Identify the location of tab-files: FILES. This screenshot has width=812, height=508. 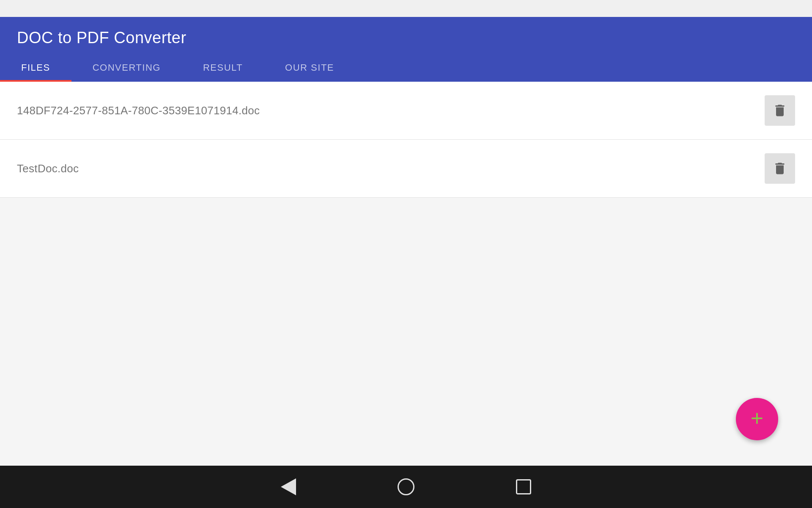
(36, 68).